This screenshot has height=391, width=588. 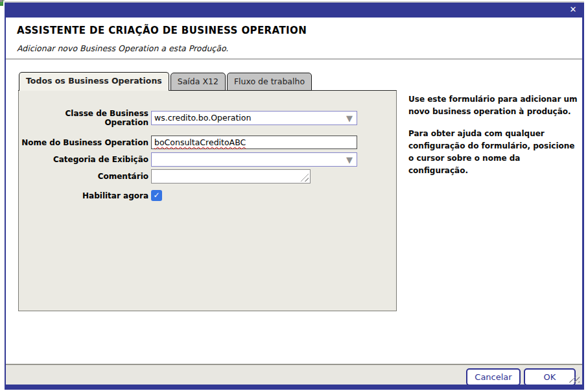 What do you see at coordinates (231, 176) in the screenshot?
I see `comment-textarea` at bounding box center [231, 176].